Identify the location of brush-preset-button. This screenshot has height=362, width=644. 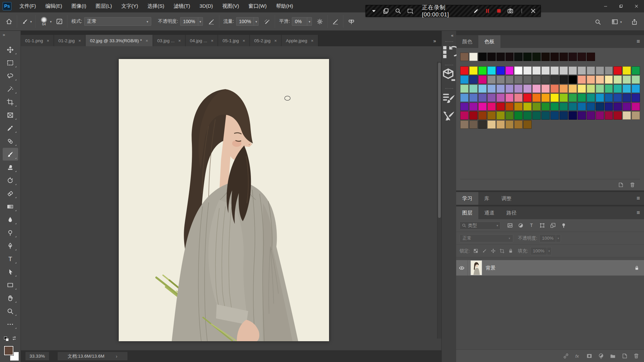
(25, 21).